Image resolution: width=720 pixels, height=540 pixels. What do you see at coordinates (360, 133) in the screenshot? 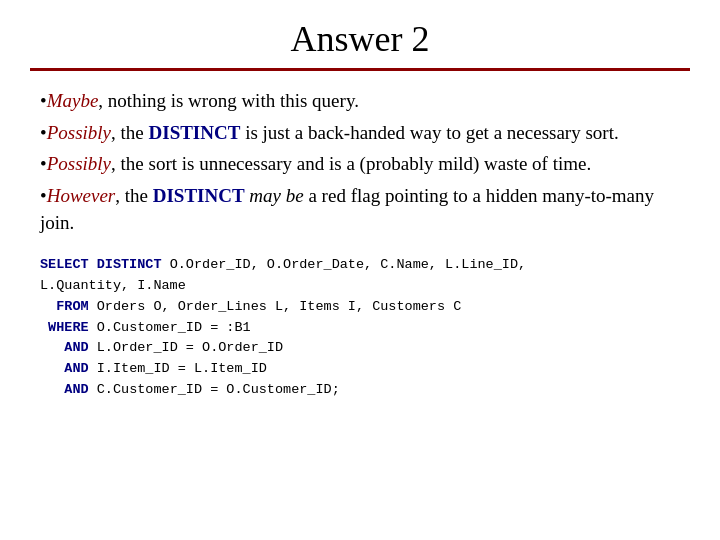
I see `list-item: •Possibly, the DISTINCT is just a back-h…` at bounding box center [360, 133].